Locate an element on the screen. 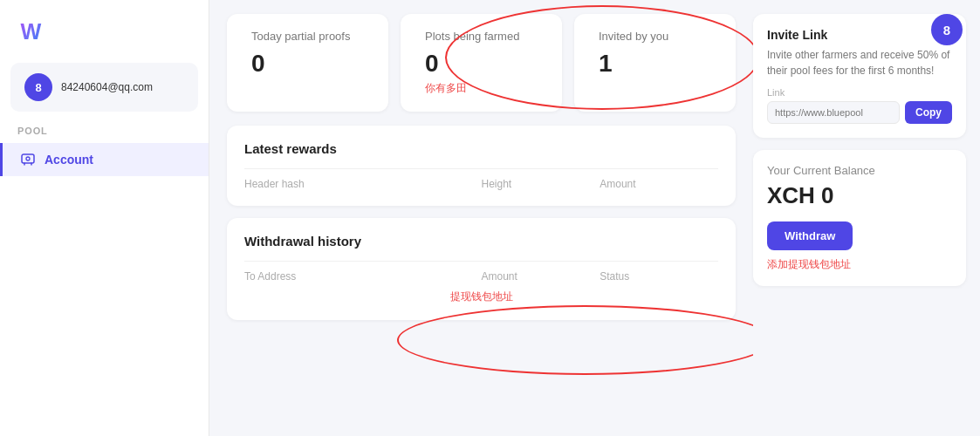 The image size is (980, 436). withdrawal-history-title: Withdrawal history is located at coordinates (482, 241).